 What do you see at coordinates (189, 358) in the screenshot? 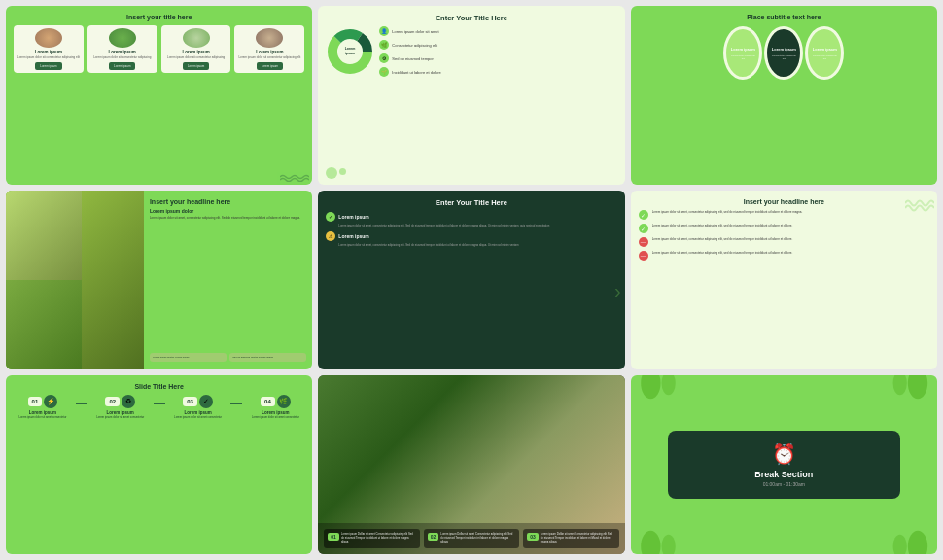
I see `box-1: Lorem ipsum mortar Lorem ipsum` at bounding box center [189, 358].